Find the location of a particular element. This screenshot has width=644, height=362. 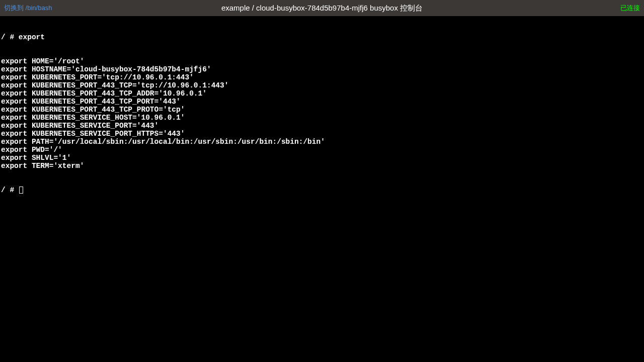

terminal-active-prompt-line: / # is located at coordinates (322, 190).